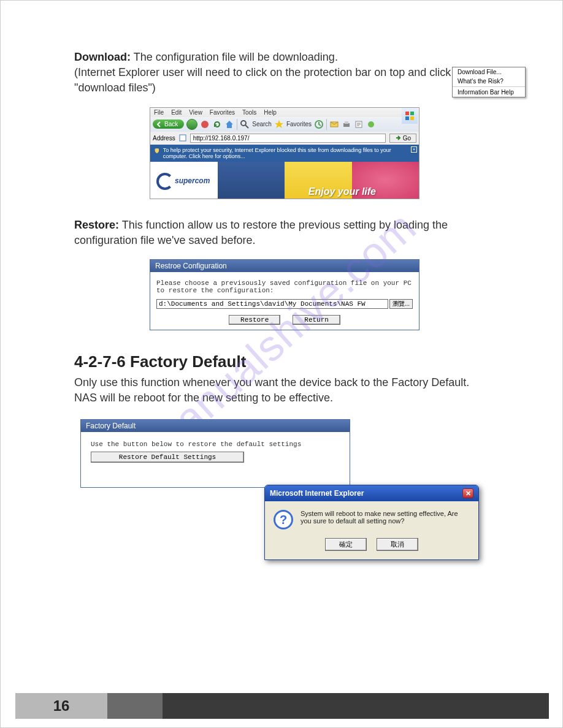 This screenshot has width=563, height=728. I want to click on edit-icon, so click(359, 124).